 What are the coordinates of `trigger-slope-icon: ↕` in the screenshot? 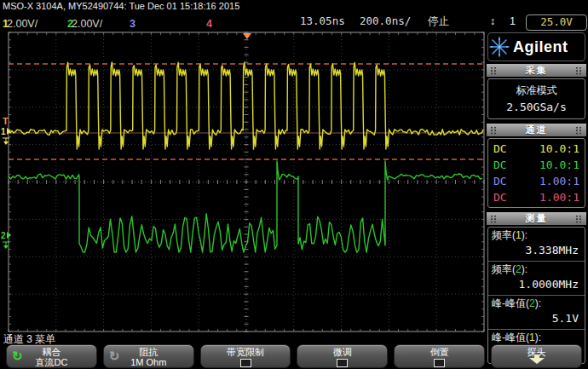 It's located at (493, 21).